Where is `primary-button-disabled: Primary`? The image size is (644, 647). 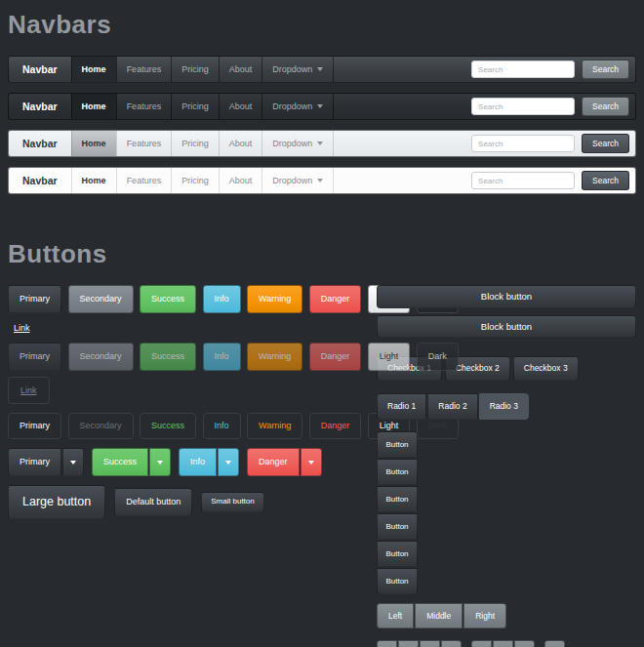 primary-button-disabled: Primary is located at coordinates (35, 357).